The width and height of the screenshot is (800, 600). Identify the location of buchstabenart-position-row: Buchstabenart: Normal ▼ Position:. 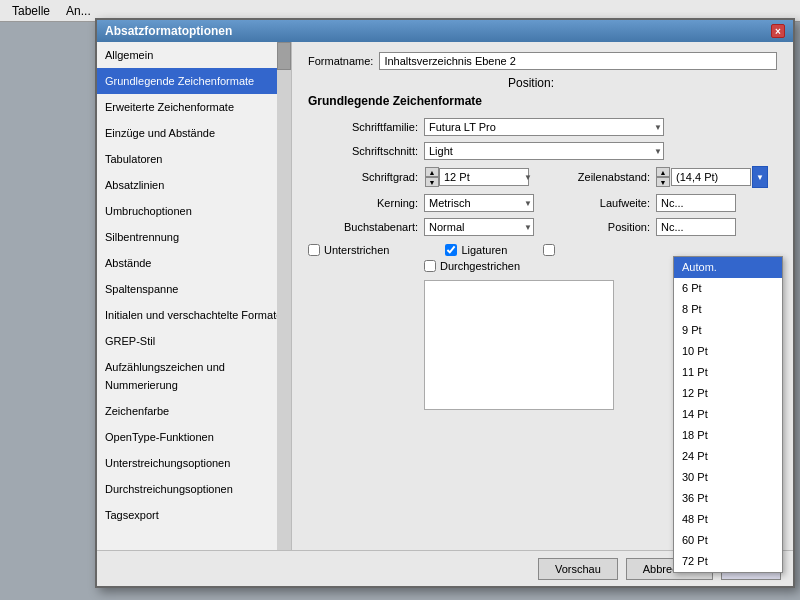
(542, 227).